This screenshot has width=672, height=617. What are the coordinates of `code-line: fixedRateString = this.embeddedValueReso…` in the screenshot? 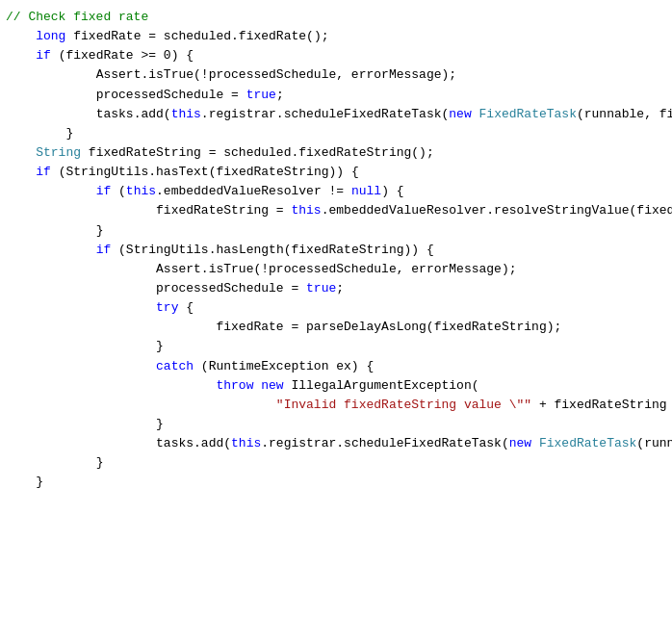 It's located at (336, 211).